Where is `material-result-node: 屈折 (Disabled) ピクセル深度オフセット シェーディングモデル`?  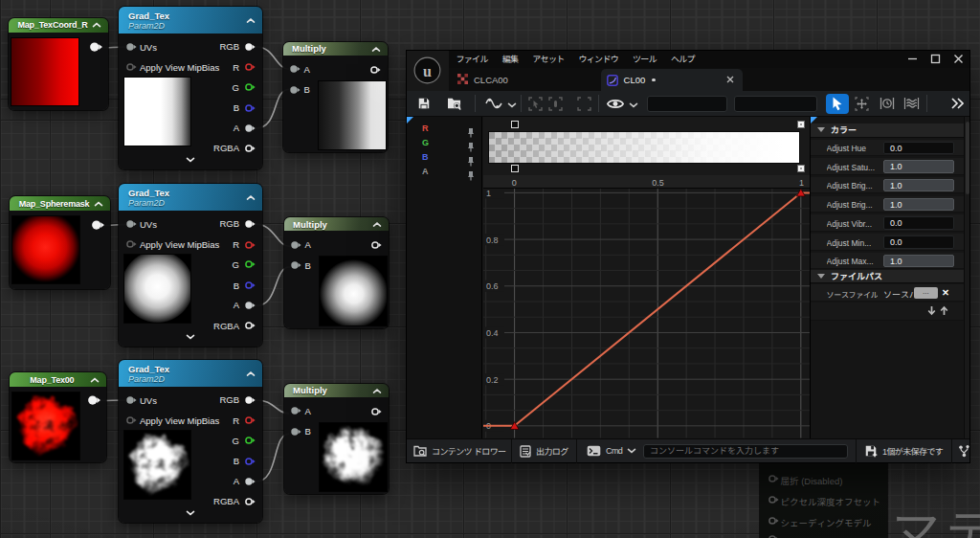 material-result-node: 屈折 (Disabled) ピクセル深度オフセット シェーディングモデル is located at coordinates (823, 498).